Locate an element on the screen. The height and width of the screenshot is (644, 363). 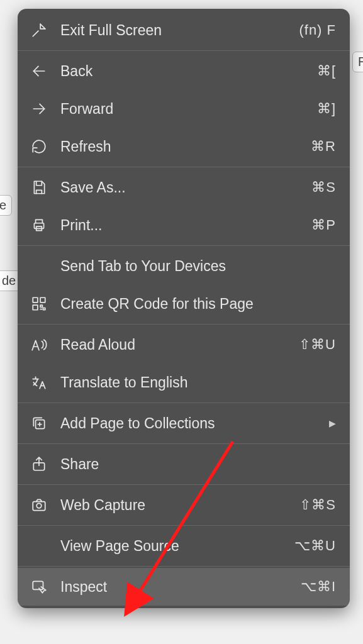
menu-item-share: Share is located at coordinates (184, 464).